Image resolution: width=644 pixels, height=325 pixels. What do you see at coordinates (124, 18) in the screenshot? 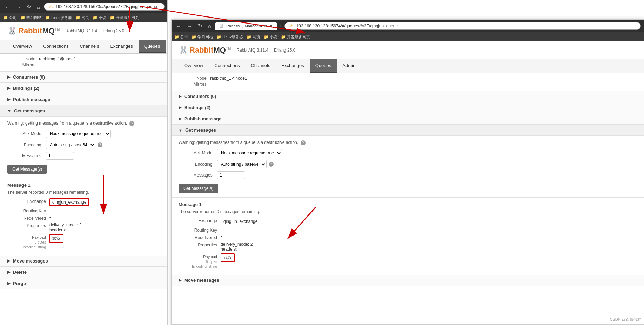
I see `left-bk-opensource: 📁开源服务网页` at bounding box center [124, 18].